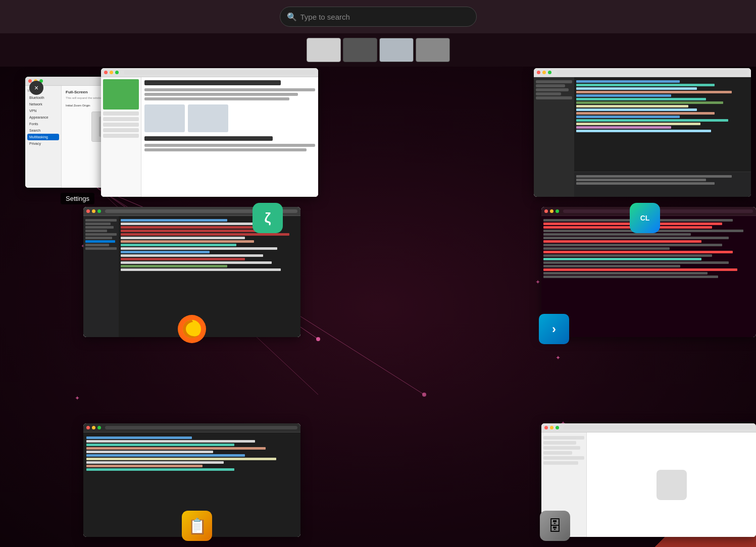 The width and height of the screenshot is (756, 547). I want to click on code-editor-maximize-dot, so click(549, 73).